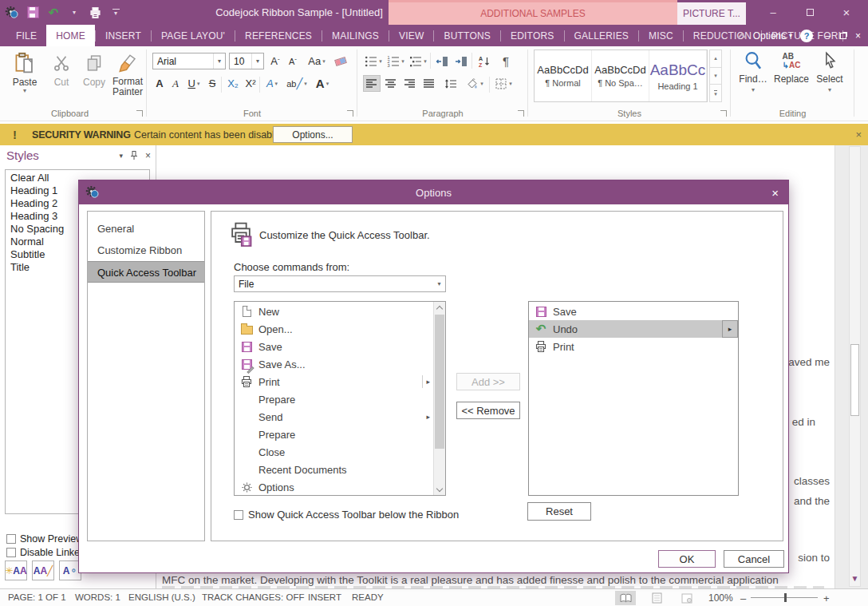 This screenshot has height=606, width=868. I want to click on show-marks-button: ¶, so click(506, 61).